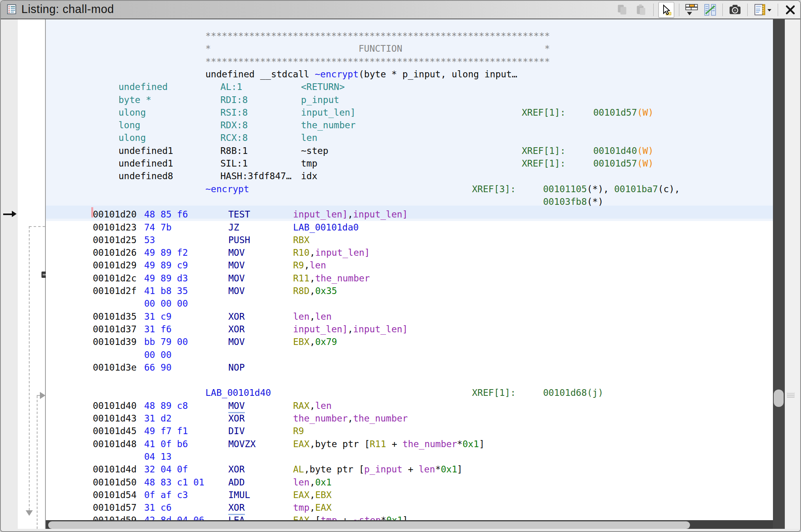 The height and width of the screenshot is (532, 801). What do you see at coordinates (409, 304) in the screenshot?
I see `listing-line: 00 00 00` at bounding box center [409, 304].